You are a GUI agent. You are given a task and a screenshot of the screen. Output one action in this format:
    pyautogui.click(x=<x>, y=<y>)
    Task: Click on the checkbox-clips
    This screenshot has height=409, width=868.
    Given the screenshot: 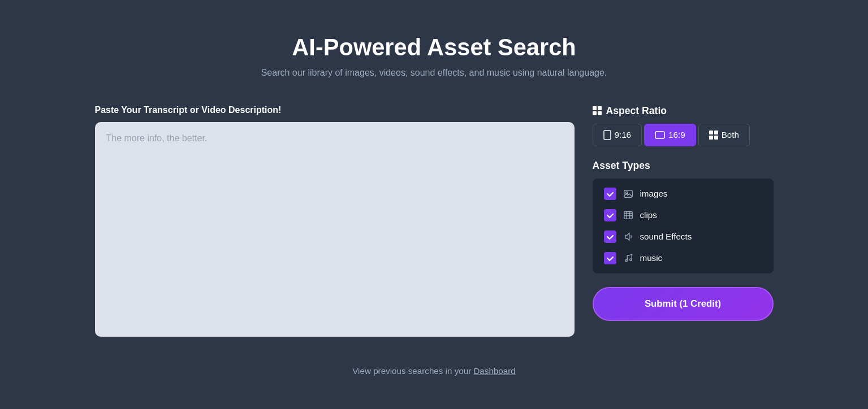 What is the action you would take?
    pyautogui.click(x=610, y=215)
    